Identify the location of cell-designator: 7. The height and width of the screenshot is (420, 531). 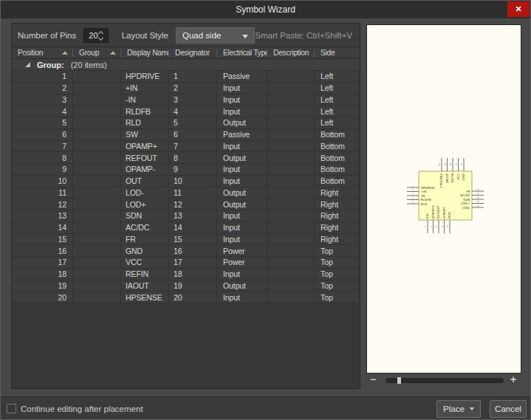
(193, 146).